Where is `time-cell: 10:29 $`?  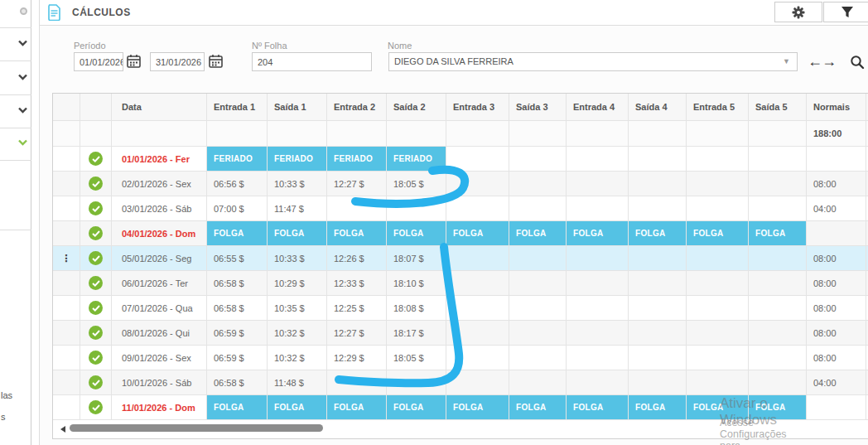 time-cell: 10:29 $ is located at coordinates (297, 283).